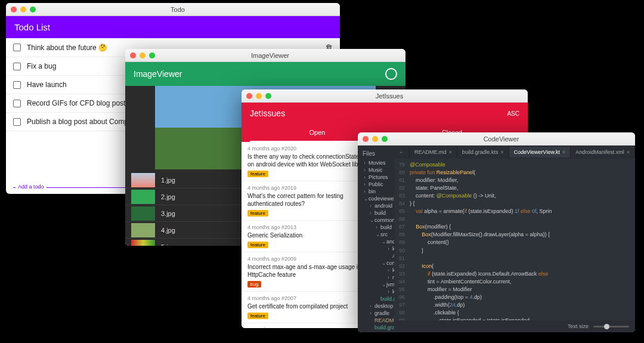 Image resolution: width=644 pixels, height=343 pixels. I want to click on code-text: .clickable {, so click(434, 313).